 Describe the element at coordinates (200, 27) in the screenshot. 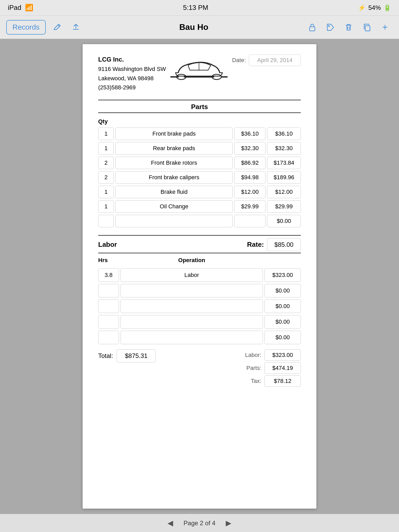

I see `nav-bar: Records Bau Ho` at that location.